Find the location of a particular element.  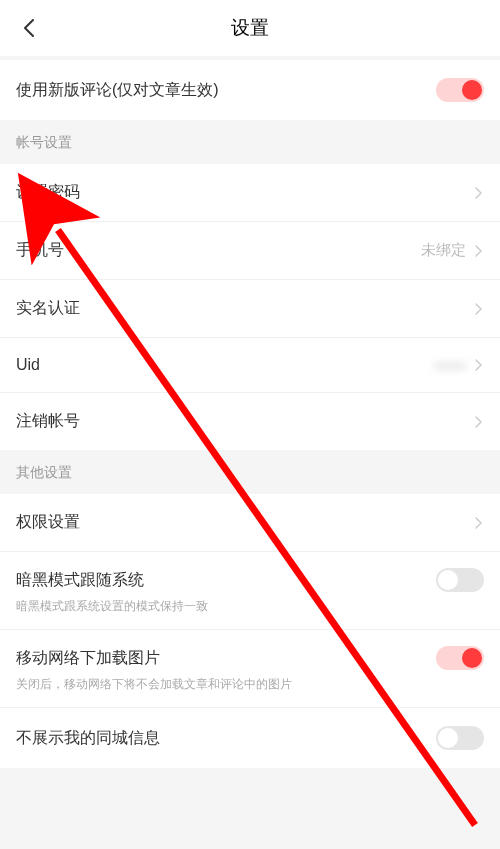

row-permissions: 权限设置 is located at coordinates (250, 523).